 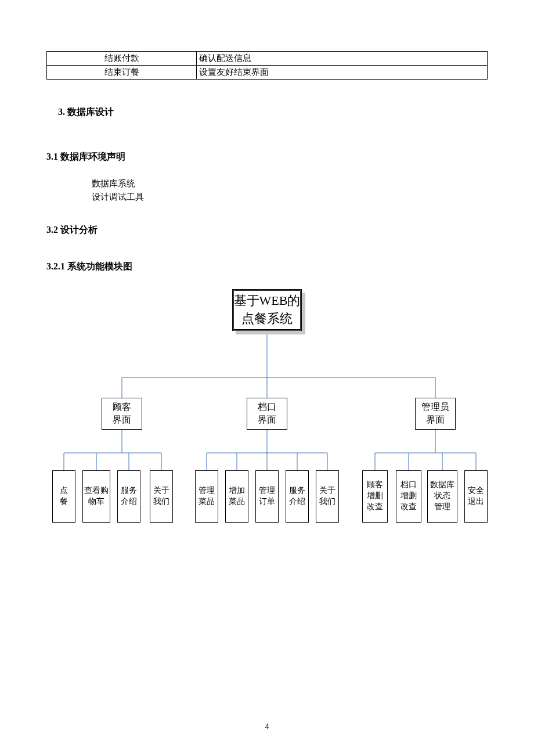 What do you see at coordinates (290, 190) in the screenshot?
I see `env-declaration: 数据库系统 设计调试工具` at bounding box center [290, 190].